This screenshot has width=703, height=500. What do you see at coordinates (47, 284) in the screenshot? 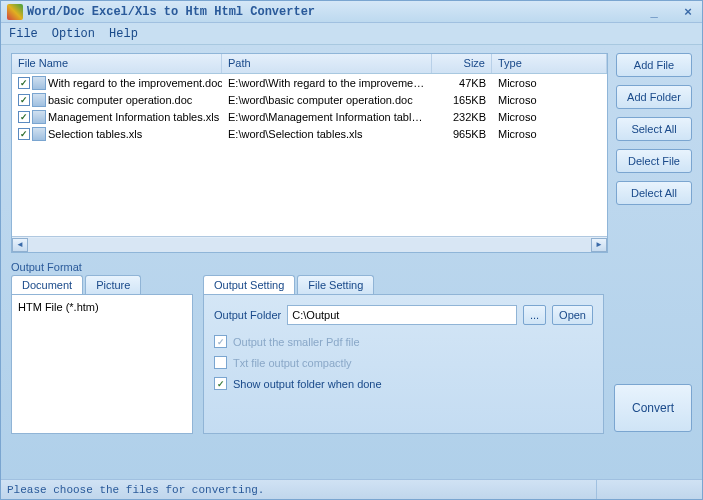
I see `tab-document: Document` at bounding box center [47, 284].